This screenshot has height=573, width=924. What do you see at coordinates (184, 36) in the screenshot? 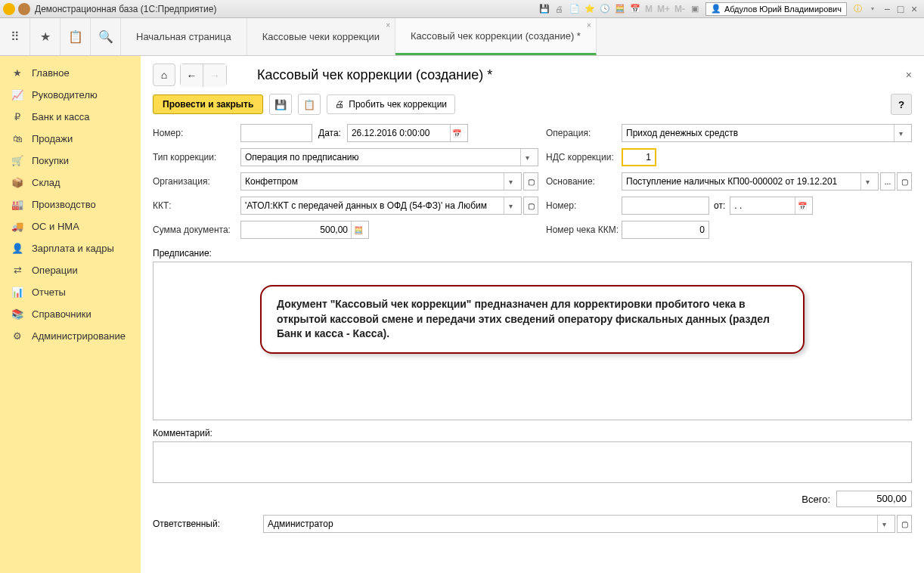
I see `tab-start: Начальная страница` at bounding box center [184, 36].